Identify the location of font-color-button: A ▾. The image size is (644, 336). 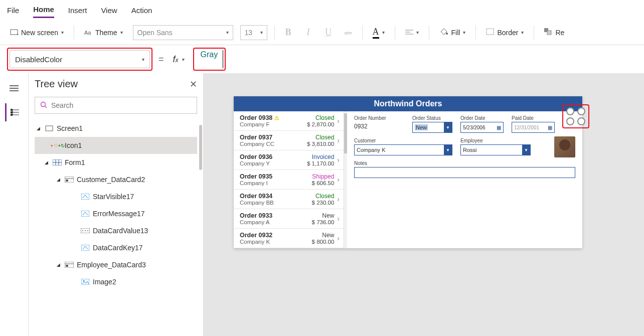
(379, 33).